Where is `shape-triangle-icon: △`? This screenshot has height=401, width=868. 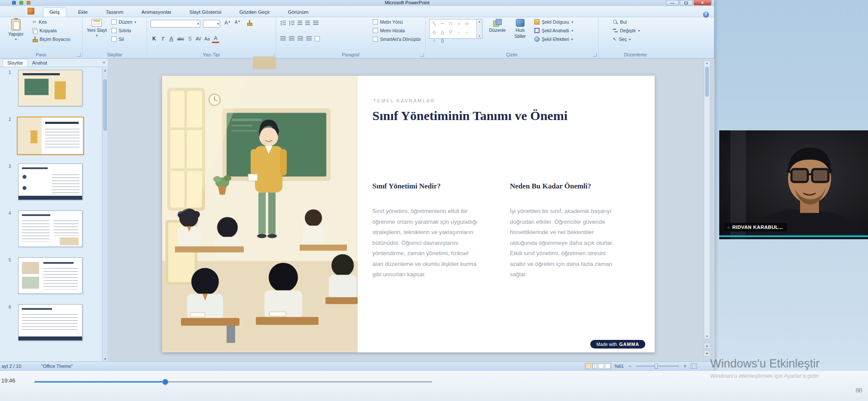
shape-triangle-icon: △ is located at coordinates (442, 32).